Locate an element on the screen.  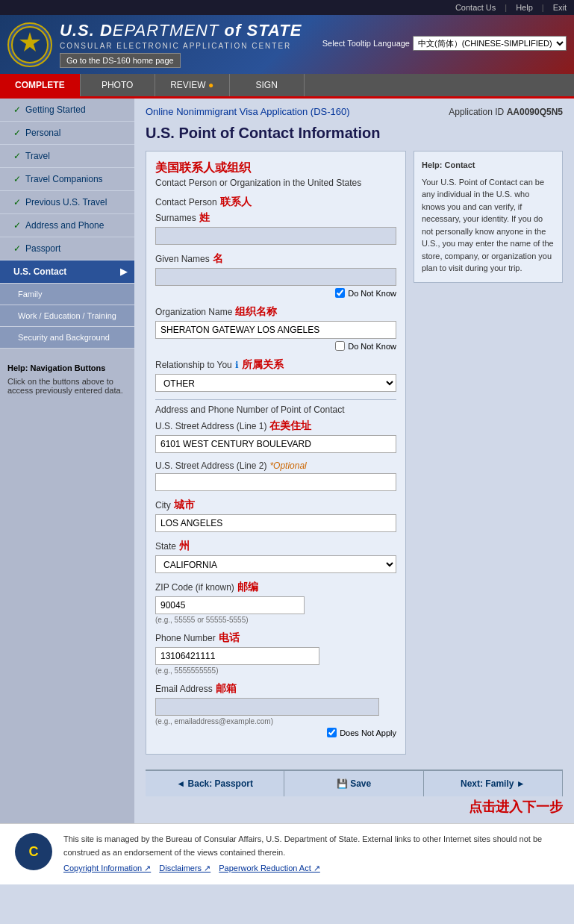
sidebar-item-personal: ✓ Personal is located at coordinates (67, 133).